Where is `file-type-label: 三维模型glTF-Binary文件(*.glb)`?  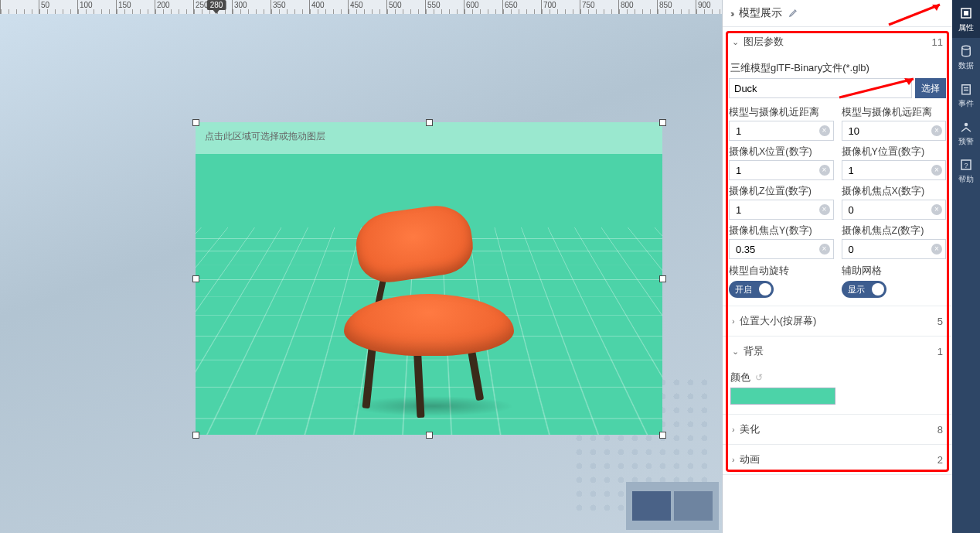
file-type-label: 三维模型glTF-Binary文件(*.glb) is located at coordinates (838, 67).